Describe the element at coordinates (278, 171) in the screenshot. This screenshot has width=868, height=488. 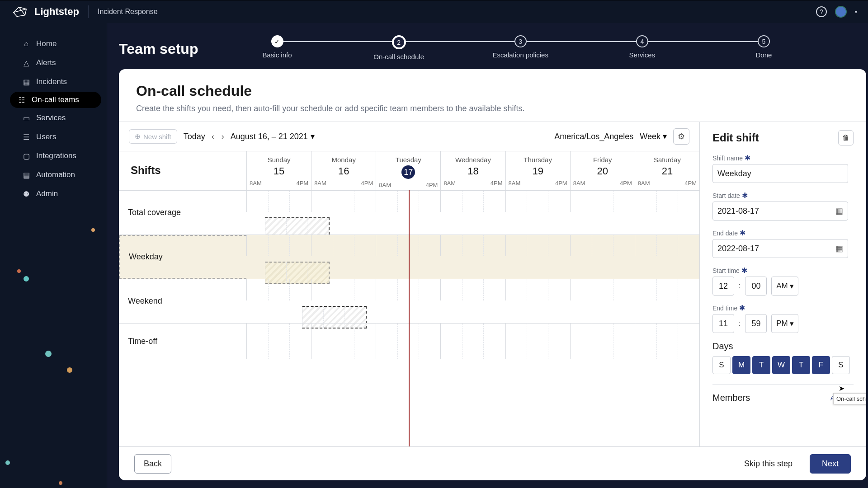
I see `day-header: Sunday 15 8AM4PM` at that location.